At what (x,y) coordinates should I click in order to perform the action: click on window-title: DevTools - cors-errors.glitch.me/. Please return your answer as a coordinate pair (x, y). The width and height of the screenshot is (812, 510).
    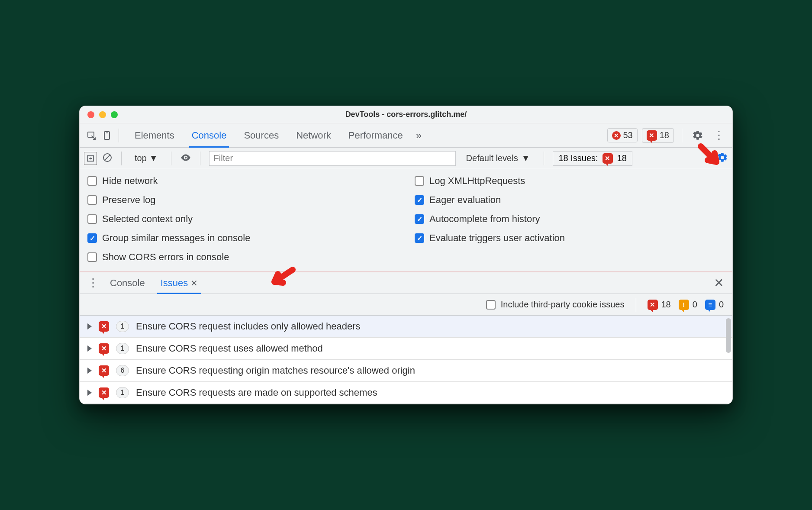
    Looking at the image, I should click on (406, 114).